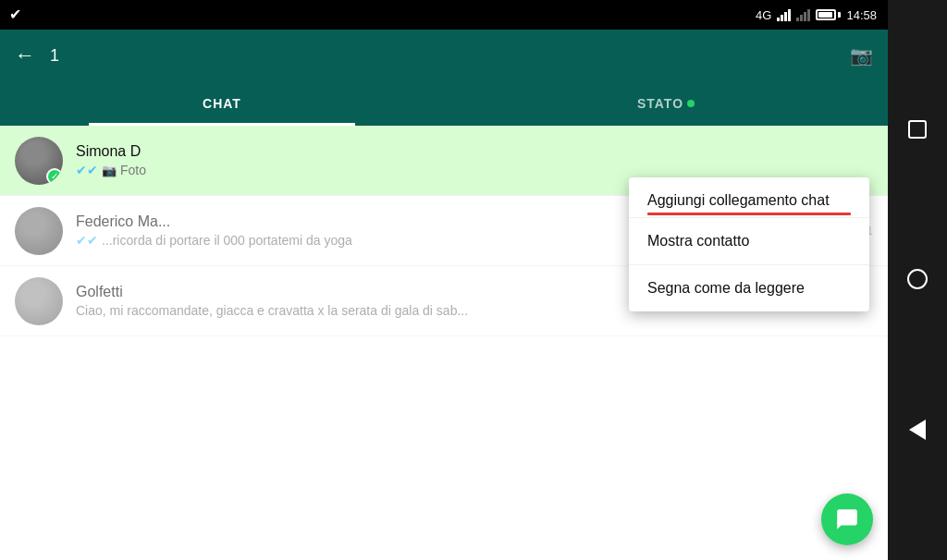 This screenshot has width=947, height=560. What do you see at coordinates (829, 15) in the screenshot?
I see `battery-icon` at bounding box center [829, 15].